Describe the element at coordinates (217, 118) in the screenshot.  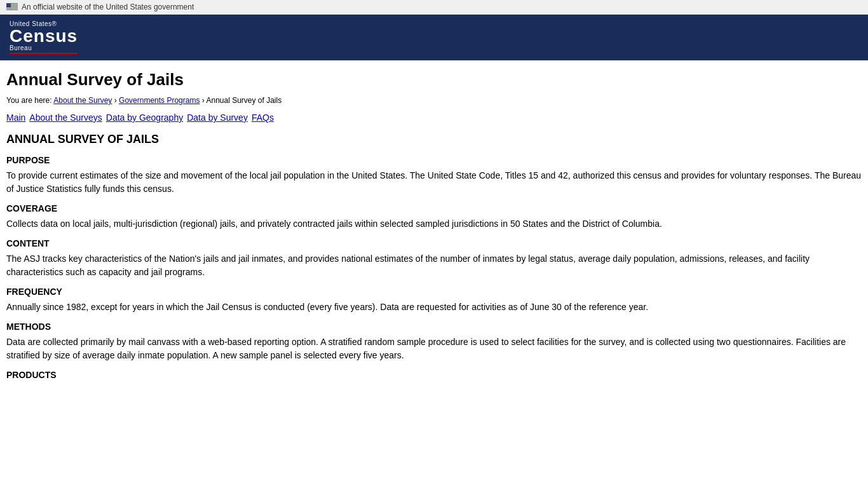
I see `nav-data-by-survey: Data by Survey` at that location.